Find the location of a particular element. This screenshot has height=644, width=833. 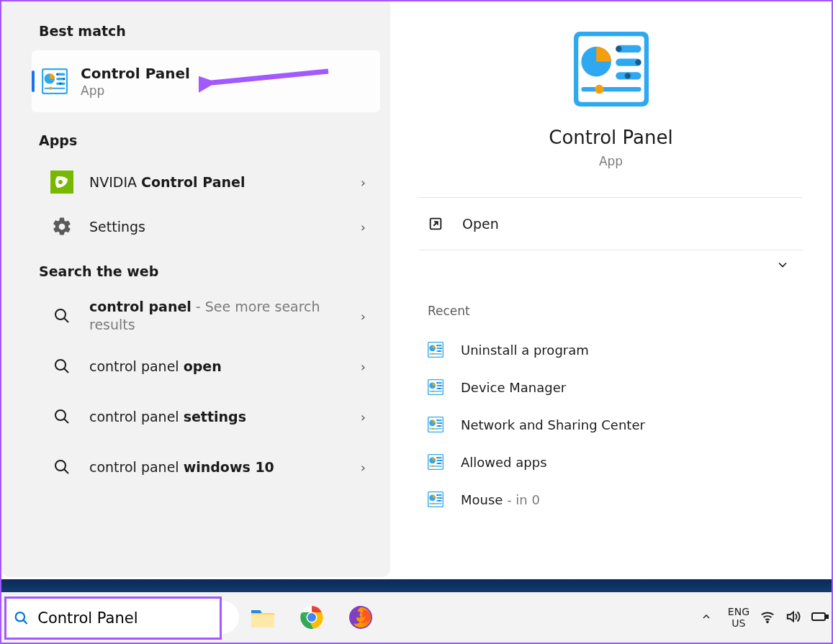

recent-header: Recent is located at coordinates (611, 305).